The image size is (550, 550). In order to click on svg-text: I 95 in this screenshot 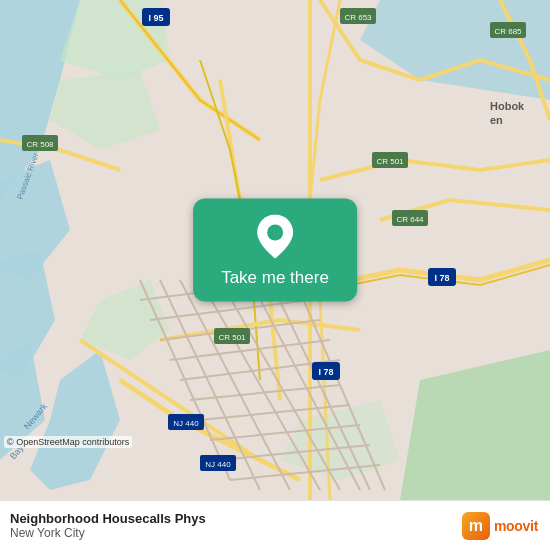, I will do `click(156, 18)`.